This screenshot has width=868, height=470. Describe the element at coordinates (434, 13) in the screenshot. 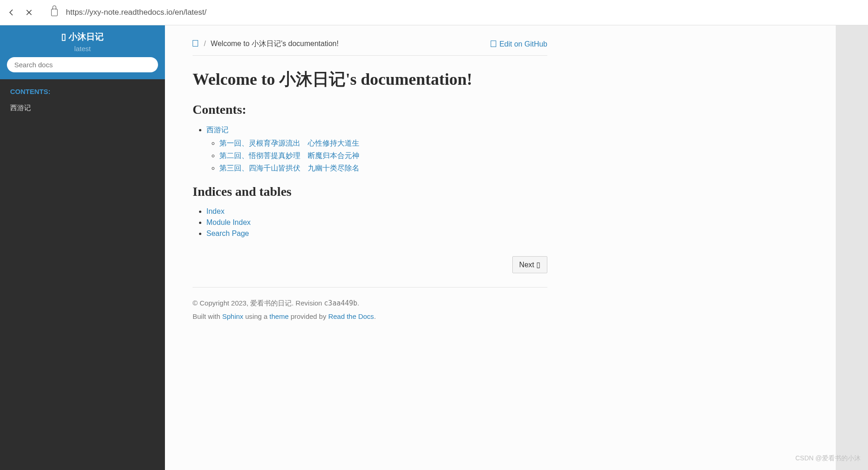

I see `browser-address-bar: https://yxy-note.readthedocs.io/en/lates…` at that location.